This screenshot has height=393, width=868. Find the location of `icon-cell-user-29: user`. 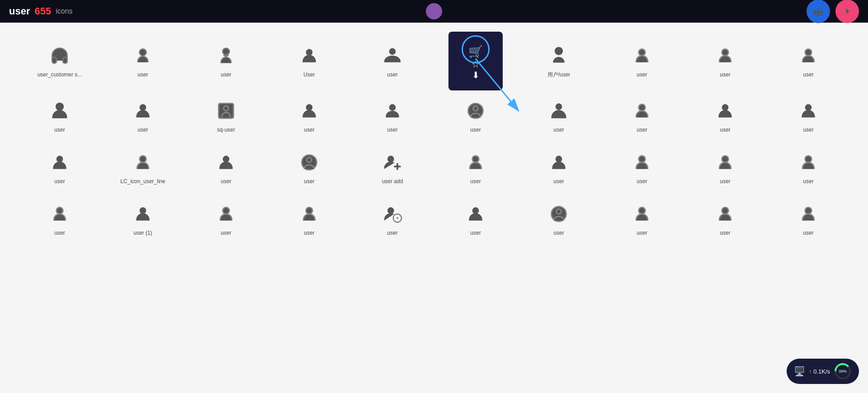

icon-cell-user-29: user is located at coordinates (725, 168).